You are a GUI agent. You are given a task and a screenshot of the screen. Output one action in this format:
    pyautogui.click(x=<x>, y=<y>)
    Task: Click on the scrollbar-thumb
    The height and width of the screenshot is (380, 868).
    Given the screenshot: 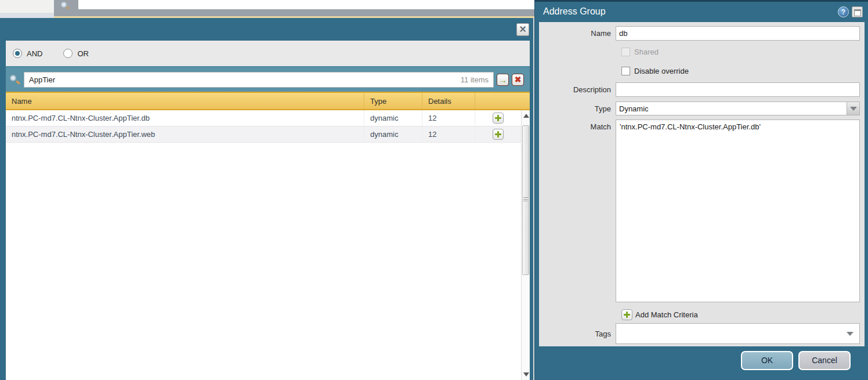 What is the action you would take?
    pyautogui.click(x=526, y=200)
    